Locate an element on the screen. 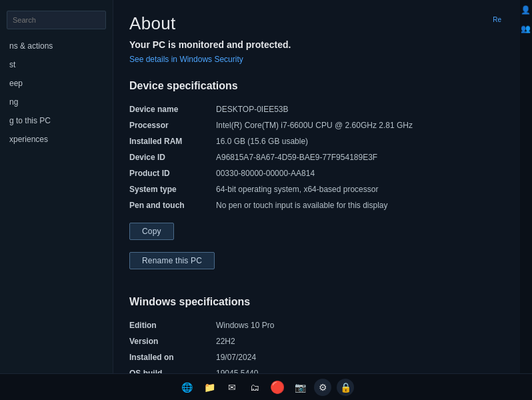 The width and height of the screenshot is (532, 400). sidebar-item-experiences: xperiences is located at coordinates (56, 139).